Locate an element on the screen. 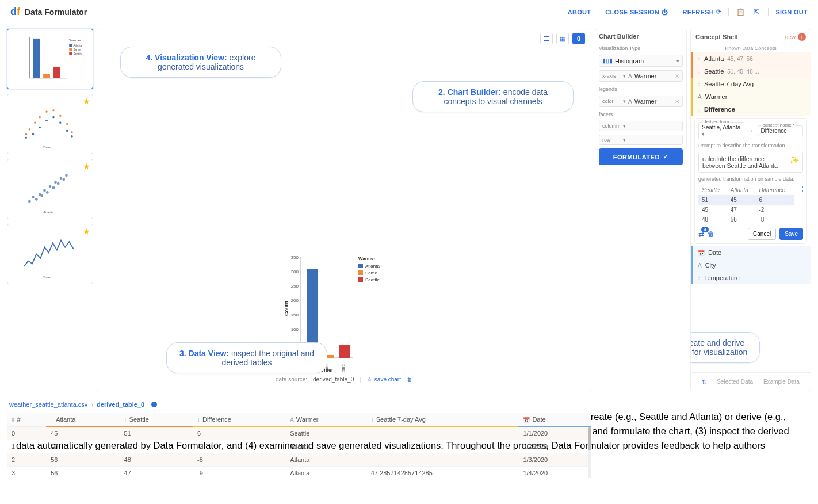 The image size is (818, 504). app-title: Data Formulator is located at coordinates (56, 12).